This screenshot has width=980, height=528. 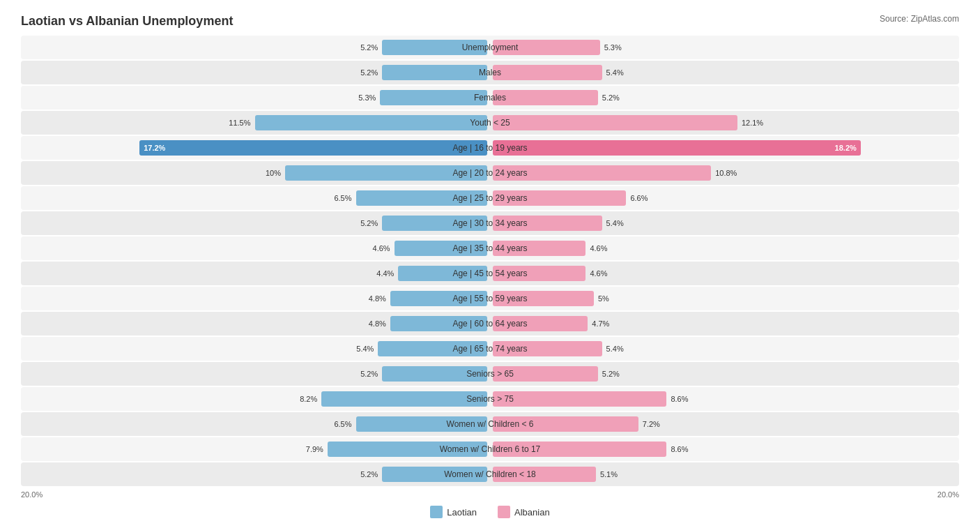 What do you see at coordinates (490, 399) in the screenshot?
I see `table-row: 8.2%8.6%Seniors > 75` at bounding box center [490, 399].